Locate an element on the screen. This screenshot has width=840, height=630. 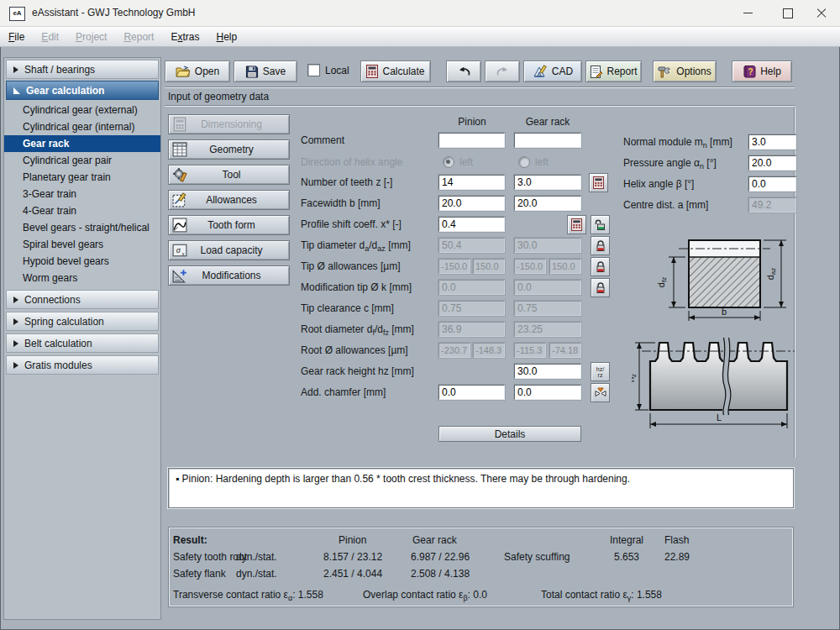
modifications-icon is located at coordinates (180, 276).